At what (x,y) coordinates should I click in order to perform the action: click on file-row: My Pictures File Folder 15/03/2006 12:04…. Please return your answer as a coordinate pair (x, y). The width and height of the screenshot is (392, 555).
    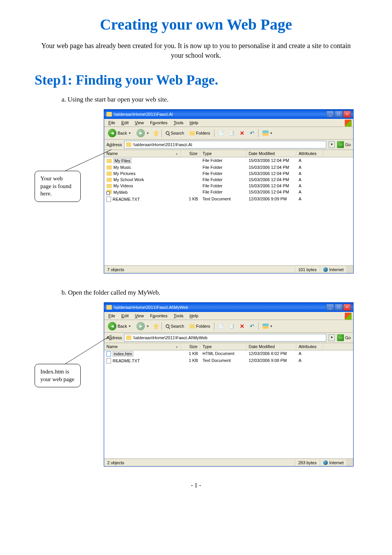
    Looking at the image, I should click on (229, 173).